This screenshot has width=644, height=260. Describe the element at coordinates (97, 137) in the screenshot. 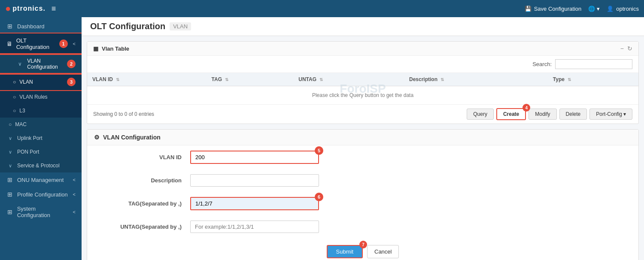

I see `vlan-config-form-icon: ⚙` at that location.